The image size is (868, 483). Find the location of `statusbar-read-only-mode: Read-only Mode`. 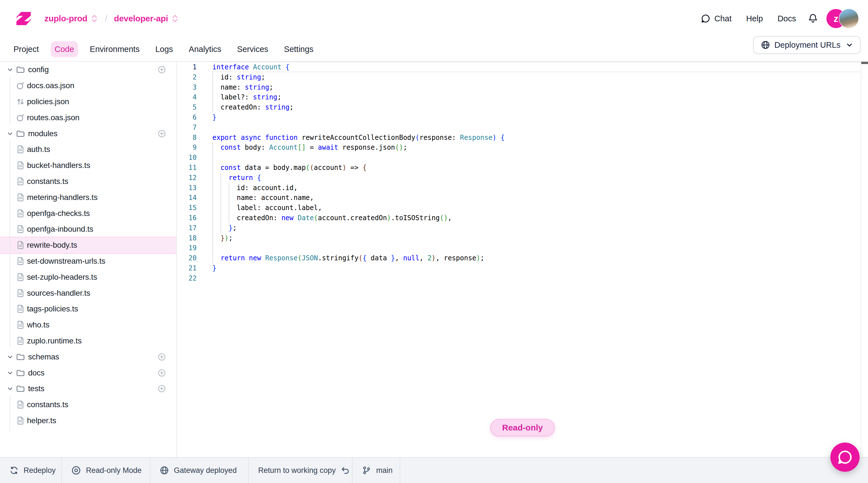

statusbar-read-only-mode: Read-only Mode is located at coordinates (106, 470).